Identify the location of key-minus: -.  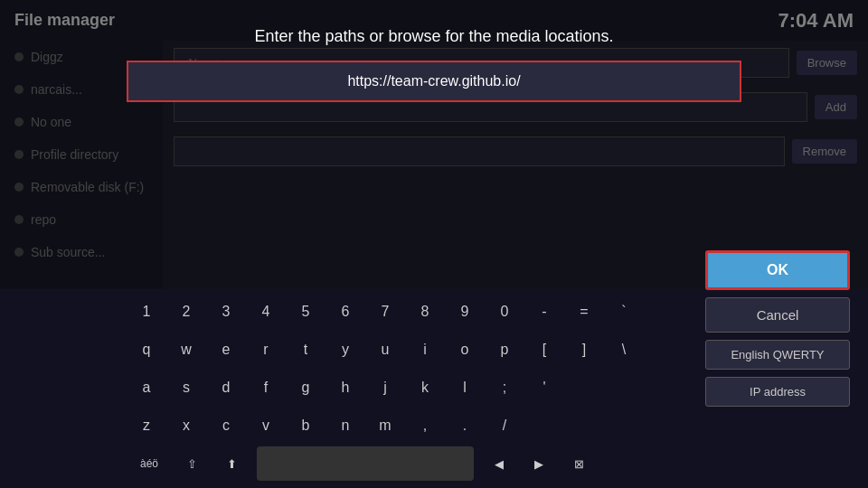
(544, 312).